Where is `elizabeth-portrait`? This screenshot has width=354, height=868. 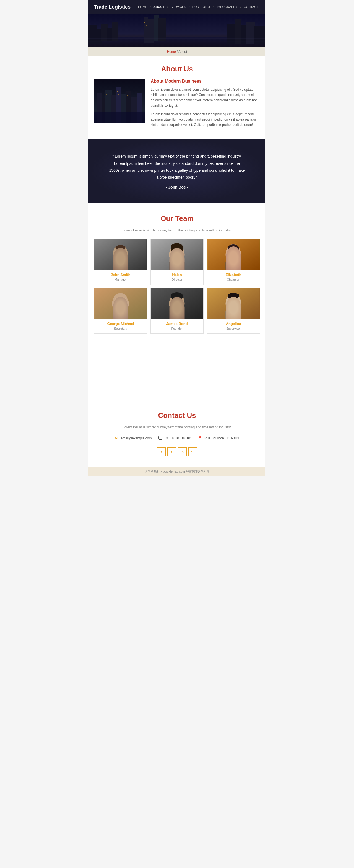
elizabeth-portrait is located at coordinates (233, 255).